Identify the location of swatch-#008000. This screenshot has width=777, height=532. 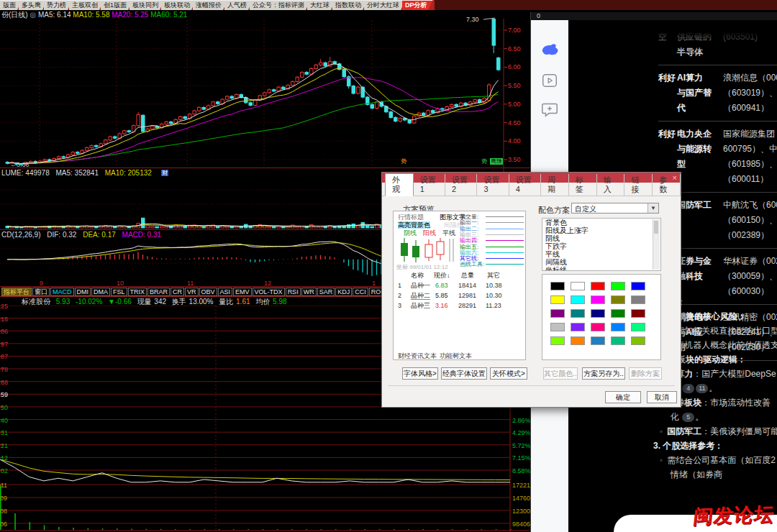
(618, 313).